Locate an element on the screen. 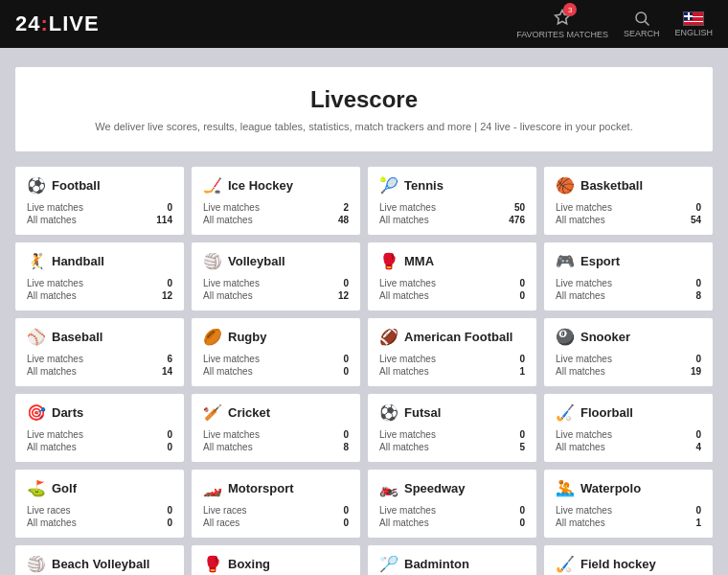 The height and width of the screenshot is (575, 728). language-nav: ENGLISH is located at coordinates (694, 25).